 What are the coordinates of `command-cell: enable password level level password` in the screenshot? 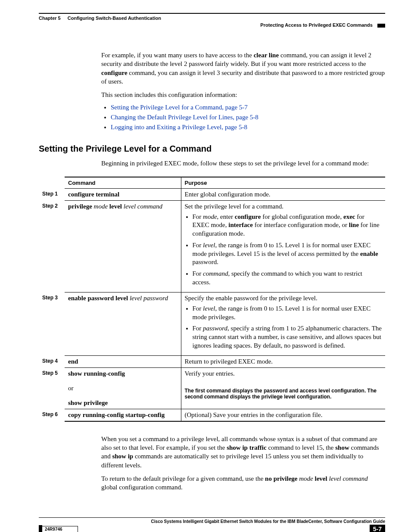 It's located at (123, 324).